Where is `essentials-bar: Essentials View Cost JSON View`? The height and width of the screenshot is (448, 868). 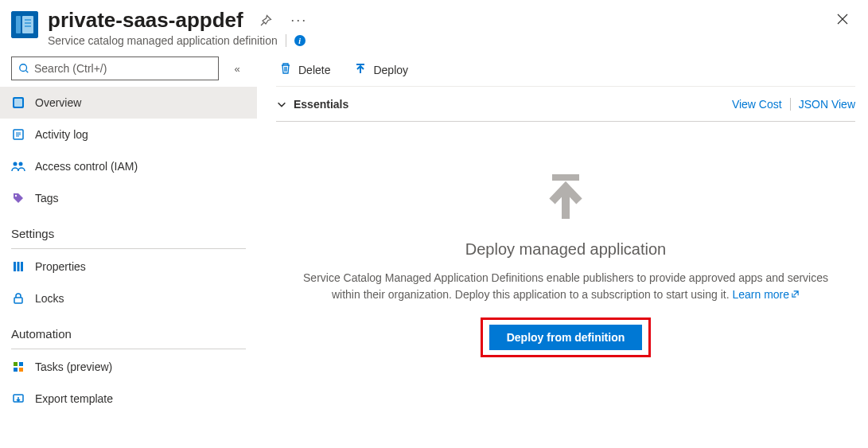 essentials-bar: Essentials View Cost JSON View is located at coordinates (566, 104).